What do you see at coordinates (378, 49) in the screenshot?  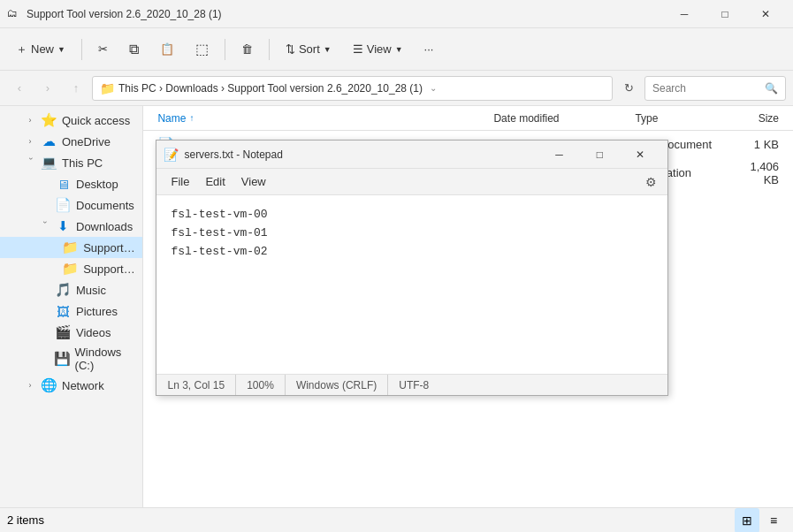 I see `view-button: ☰ View ▼` at bounding box center [378, 49].